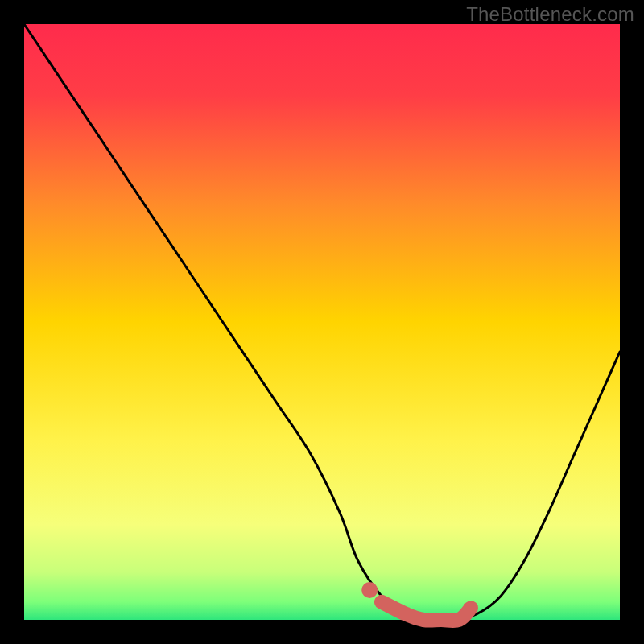 This screenshot has height=644, width=644. What do you see at coordinates (551, 14) in the screenshot?
I see `watermark-text: TheBottleneck.com` at bounding box center [551, 14].